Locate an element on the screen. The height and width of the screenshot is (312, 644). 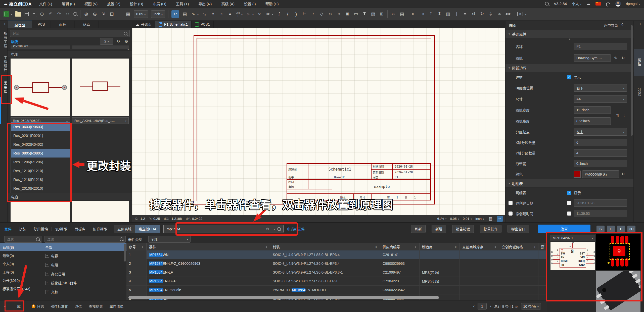
align-top-icon is located at coordinates (431, 14).